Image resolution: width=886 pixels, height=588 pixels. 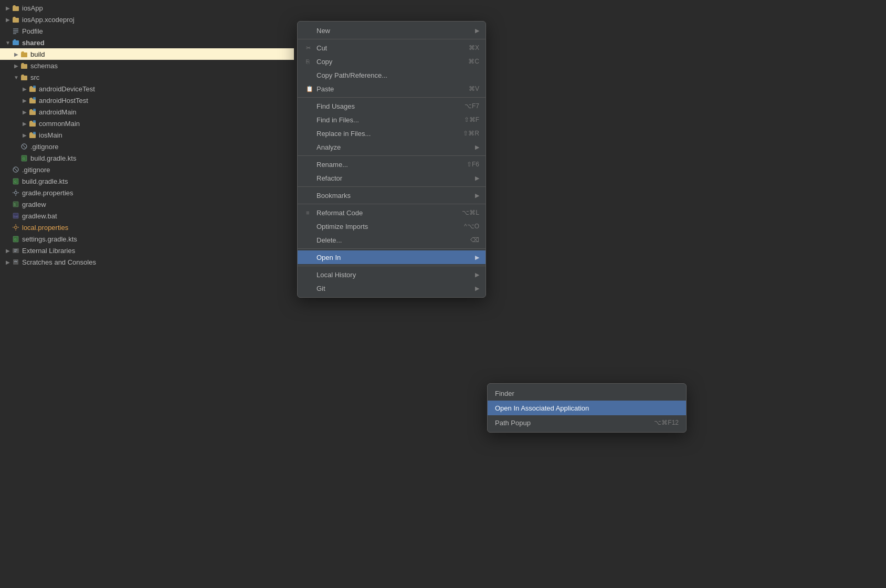 What do you see at coordinates (329, 147) in the screenshot?
I see `menu-item-label: Analyze` at bounding box center [329, 147].